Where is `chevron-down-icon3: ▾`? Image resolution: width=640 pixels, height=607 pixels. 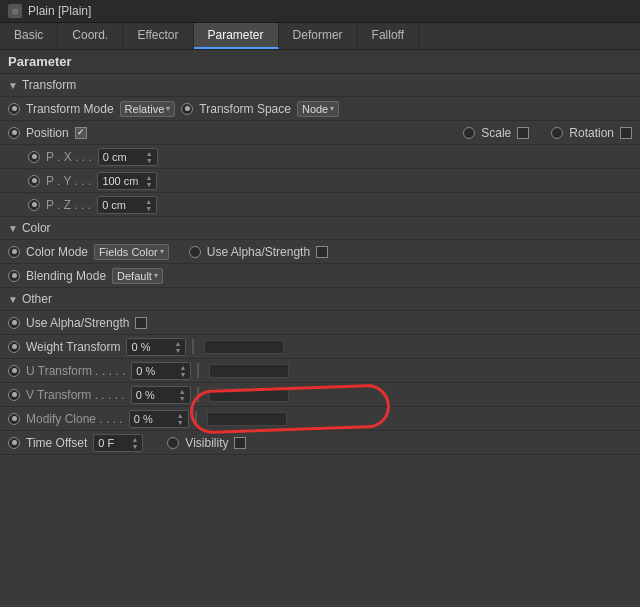 chevron-down-icon3: ▾ is located at coordinates (162, 252).